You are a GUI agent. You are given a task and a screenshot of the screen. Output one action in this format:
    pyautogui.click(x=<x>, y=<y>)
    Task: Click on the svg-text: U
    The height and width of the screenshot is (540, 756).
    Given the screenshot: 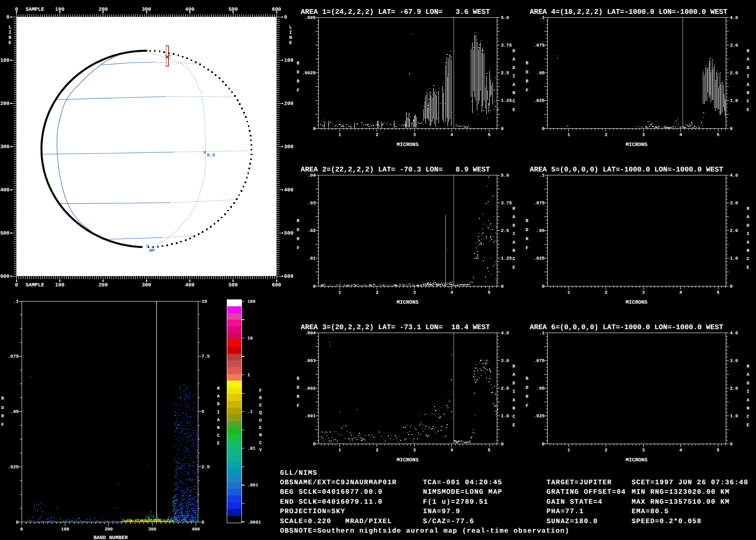 What is the action you would take?
    pyautogui.click(x=260, y=421)
    